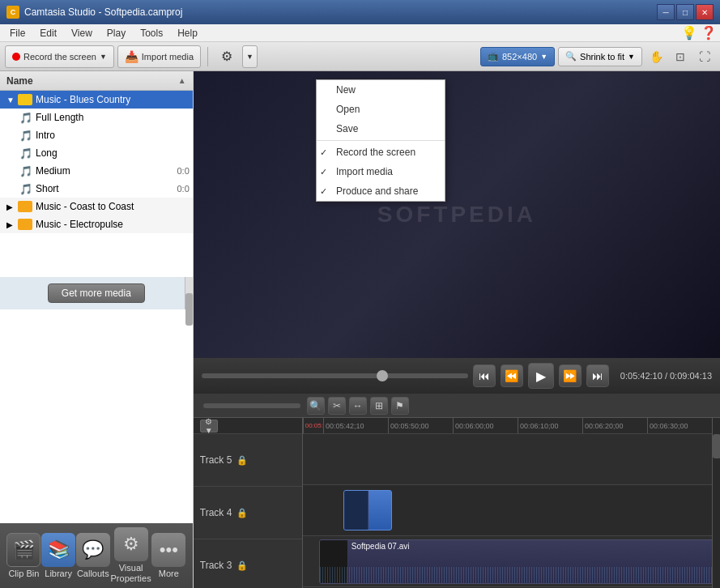 This screenshot has height=588, width=720. I want to click on media-scrollbar, so click(189, 293).